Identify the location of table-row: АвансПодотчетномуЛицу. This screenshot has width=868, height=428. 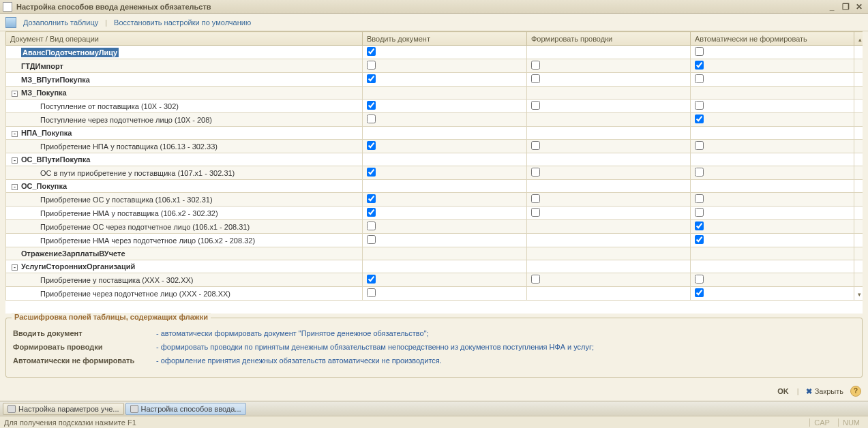
(435, 52).